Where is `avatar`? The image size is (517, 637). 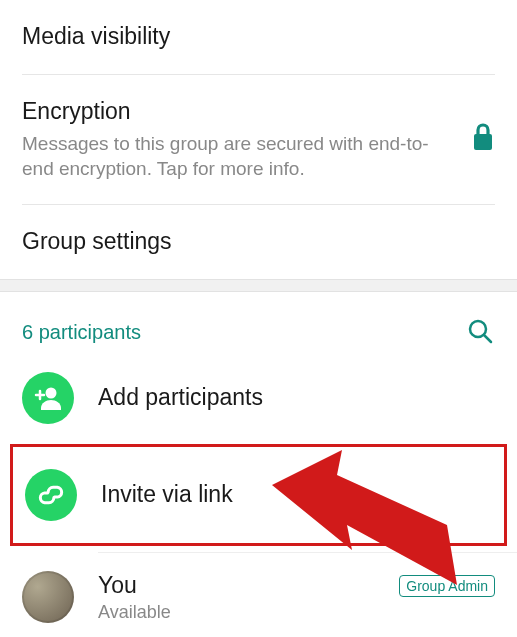 avatar is located at coordinates (48, 597).